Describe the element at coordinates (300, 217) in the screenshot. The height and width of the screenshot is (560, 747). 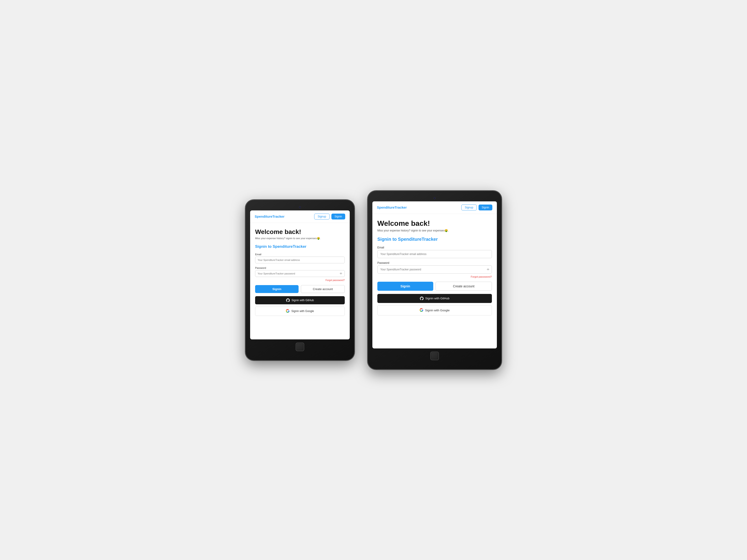
I see `app-header-1: SpenditureTracker Signup Signin` at that location.